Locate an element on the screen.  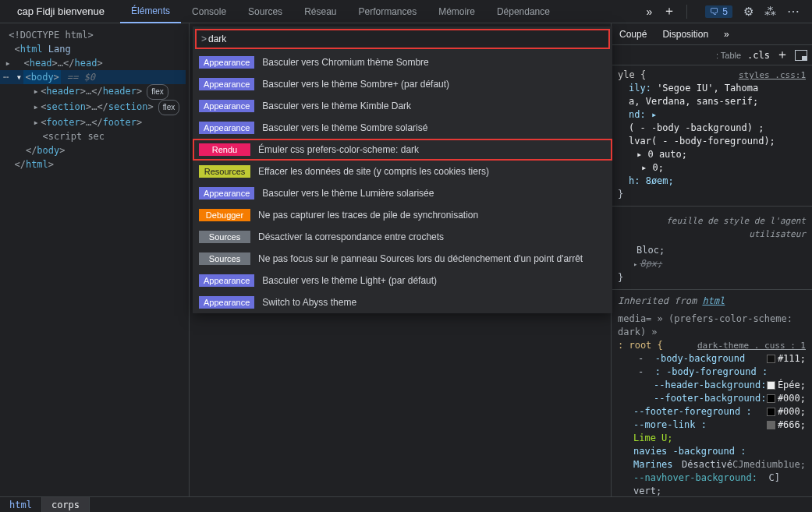
command-item: SourcesNe pas focus sur le panneau Sourc… is located at coordinates (402, 259).